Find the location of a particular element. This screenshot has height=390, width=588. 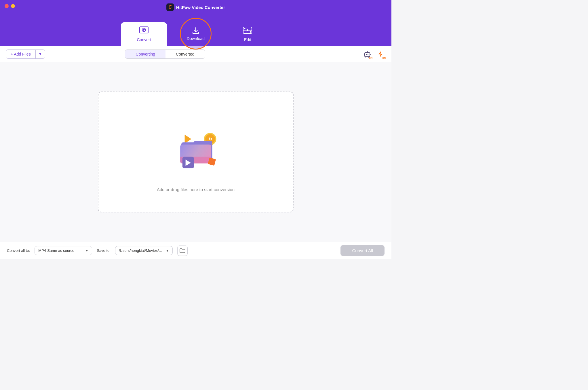

drop-zone-text: Add or drag files here to start conversi… is located at coordinates (196, 189).